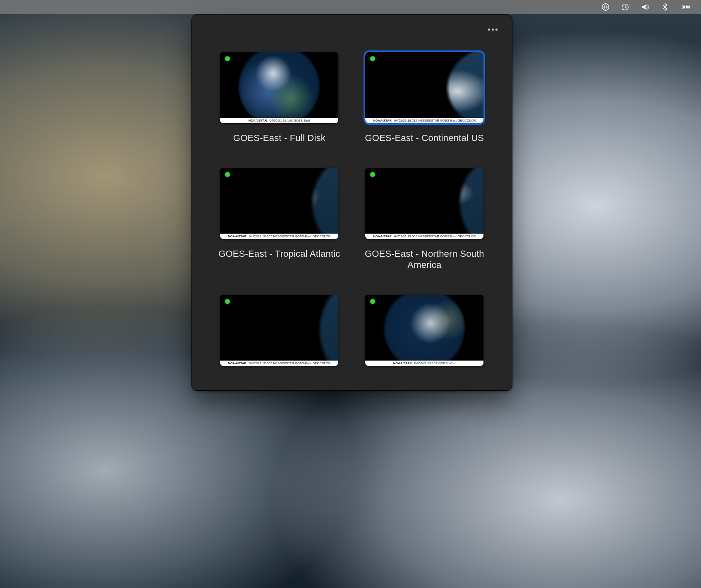  I want to click on bluetooth-icon, so click(665, 7).